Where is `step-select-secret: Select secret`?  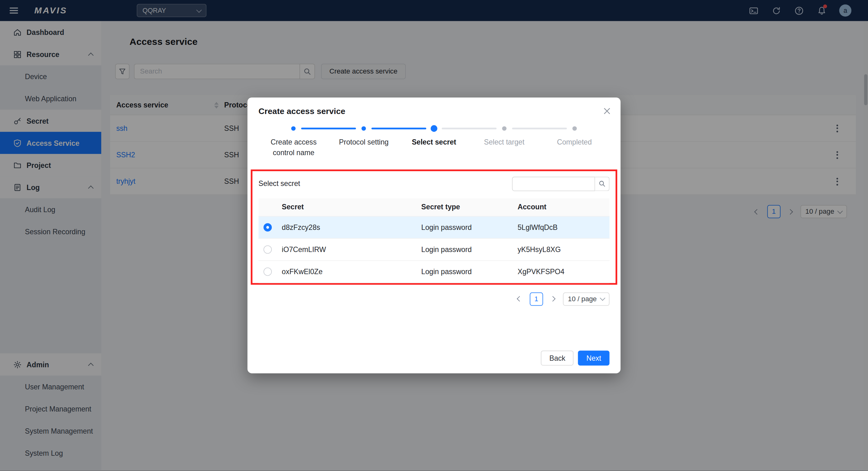
step-select-secret: Select secret is located at coordinates (434, 142).